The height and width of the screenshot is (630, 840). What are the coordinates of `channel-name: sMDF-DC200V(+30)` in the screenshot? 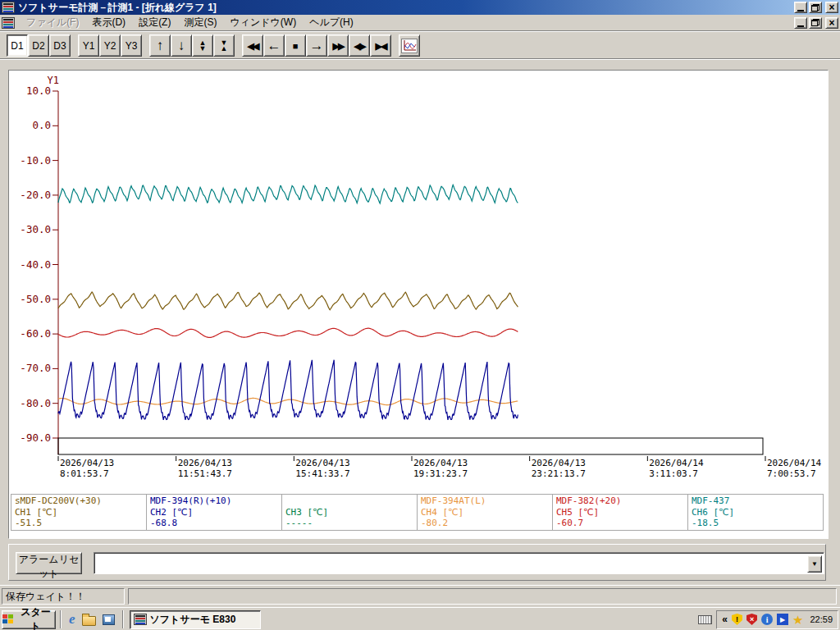 It's located at (80, 501).